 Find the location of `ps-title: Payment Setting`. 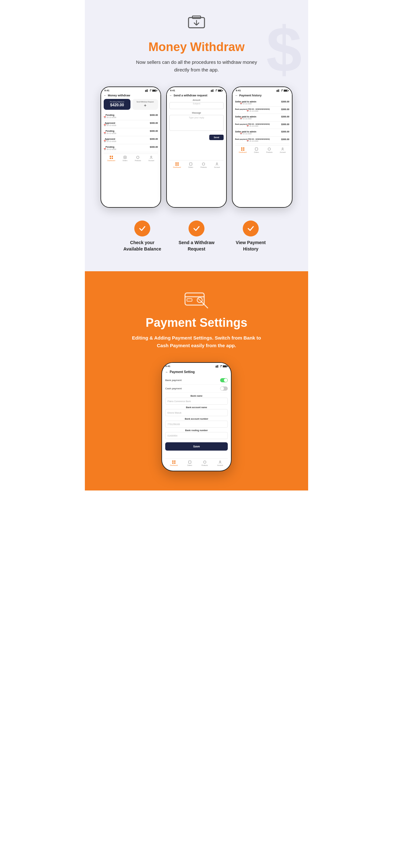

ps-title: Payment Setting is located at coordinates (182, 372).